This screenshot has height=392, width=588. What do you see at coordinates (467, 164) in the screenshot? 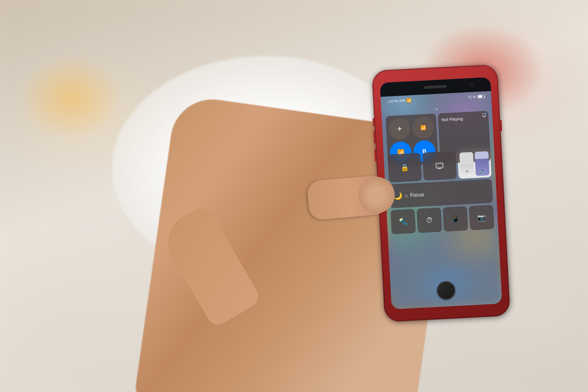
I see `brightness-slider: ☀` at bounding box center [467, 164].